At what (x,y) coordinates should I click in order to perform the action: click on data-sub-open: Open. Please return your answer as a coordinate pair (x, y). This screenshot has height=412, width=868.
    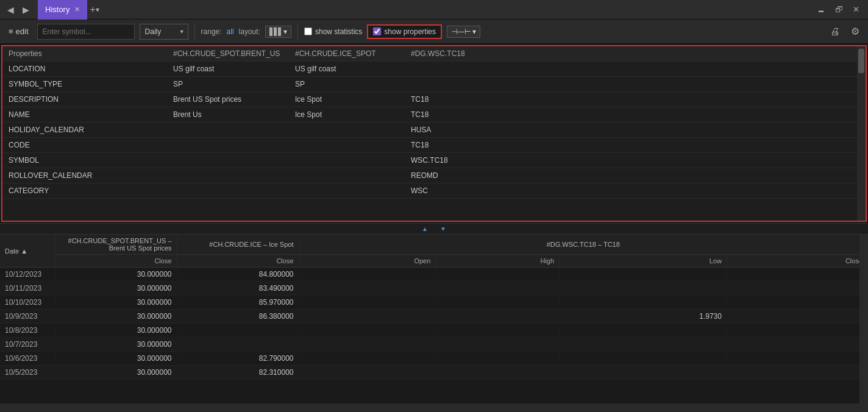
    Looking at the image, I should click on (367, 261).